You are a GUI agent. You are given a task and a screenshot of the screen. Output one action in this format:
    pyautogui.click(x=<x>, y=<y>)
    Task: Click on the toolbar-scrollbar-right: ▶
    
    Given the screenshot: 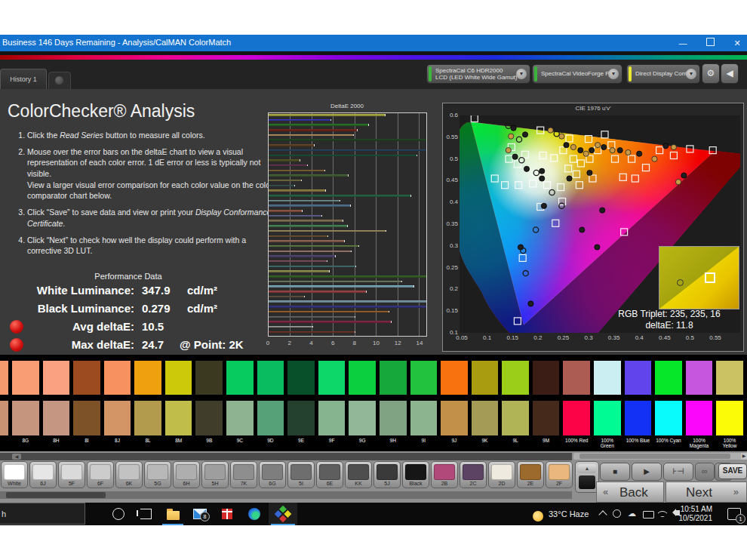 What is the action you would take?
    pyautogui.click(x=660, y=456)
    